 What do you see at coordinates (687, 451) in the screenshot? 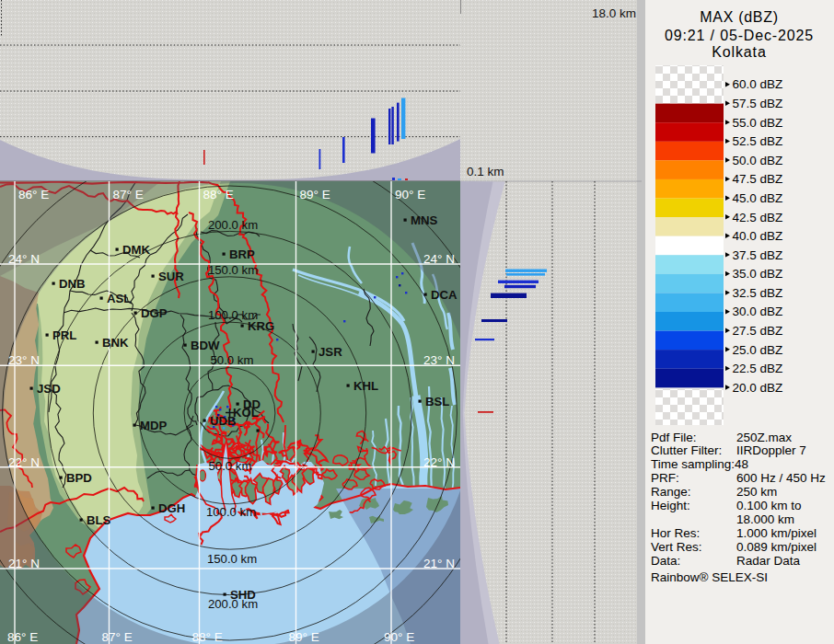
I see `svg-text: Clutter Filter:` at bounding box center [687, 451].